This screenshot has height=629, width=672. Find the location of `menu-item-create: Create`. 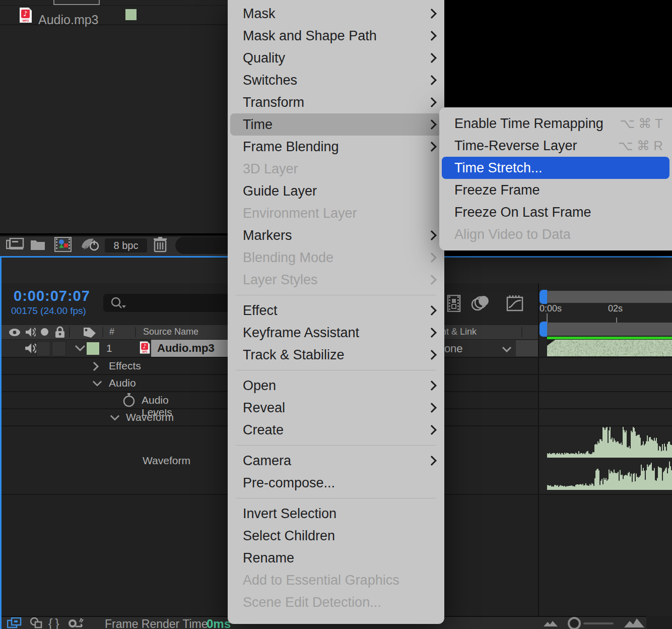

menu-item-create: Create is located at coordinates (336, 430).